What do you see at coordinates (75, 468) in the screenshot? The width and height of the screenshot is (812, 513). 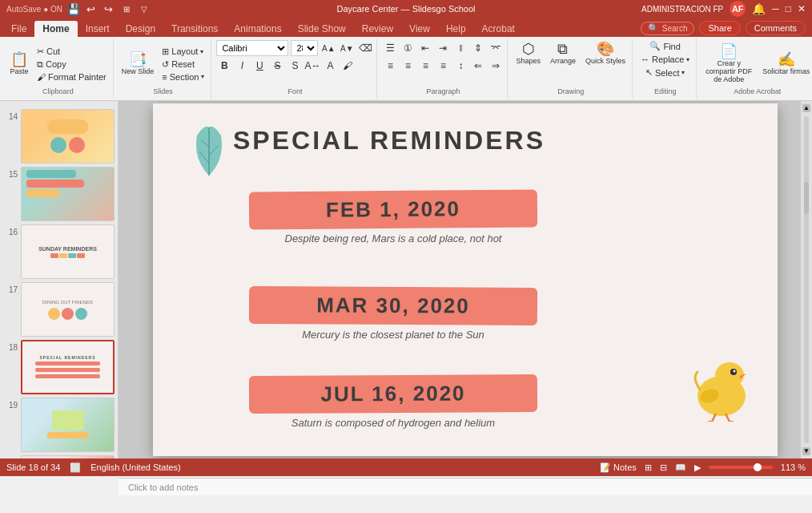 I see `notes-accessibility-icon: ⬜` at bounding box center [75, 468].